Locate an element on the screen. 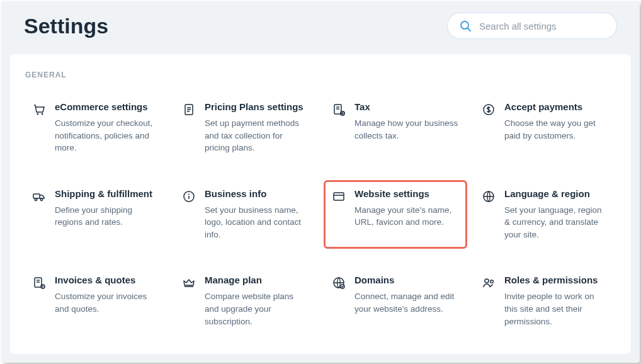 This screenshot has height=364, width=641. dollar-icon is located at coordinates (489, 110).